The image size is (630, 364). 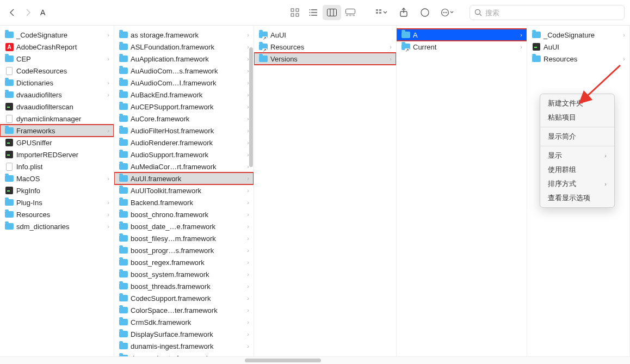 I want to click on list-item: AuUI.framework›, so click(x=184, y=178).